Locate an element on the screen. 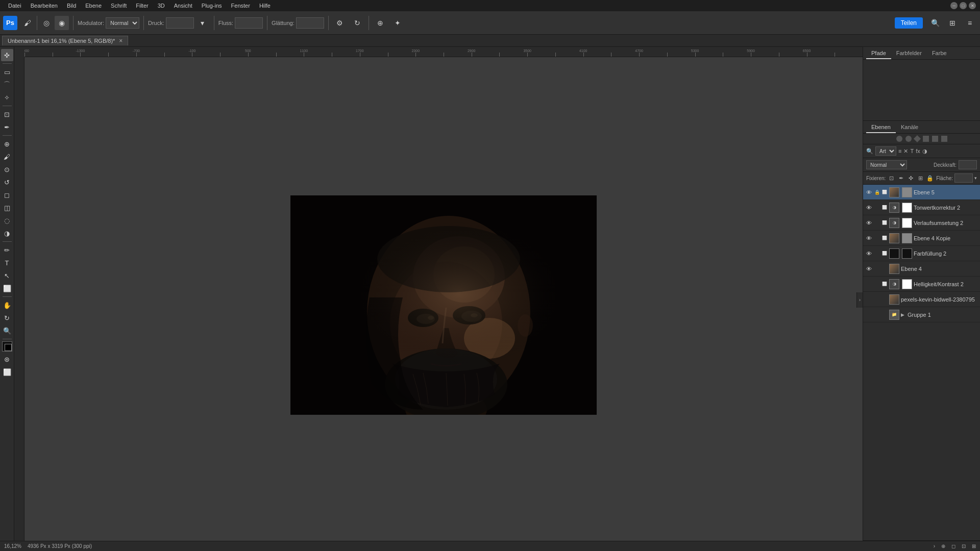 The height and width of the screenshot is (551, 980). crop-tool: ⊡ is located at coordinates (7, 114).